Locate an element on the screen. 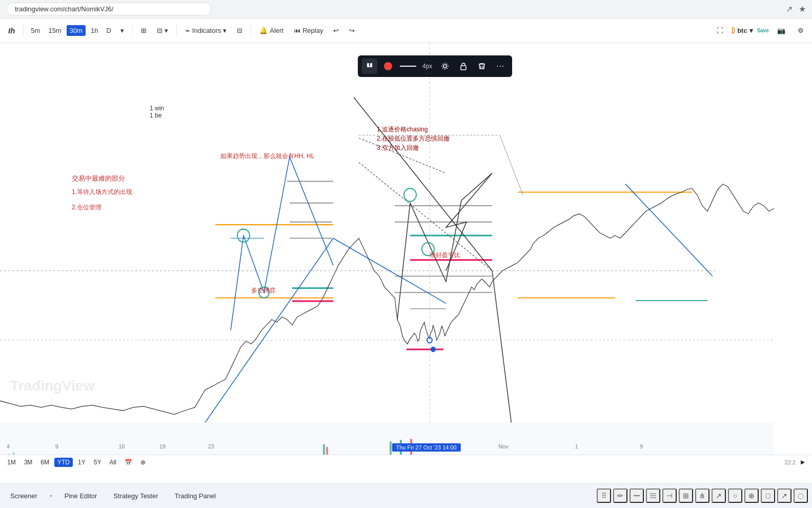 The width and height of the screenshot is (812, 508). btc-icon: ₿ is located at coordinates (733, 31).